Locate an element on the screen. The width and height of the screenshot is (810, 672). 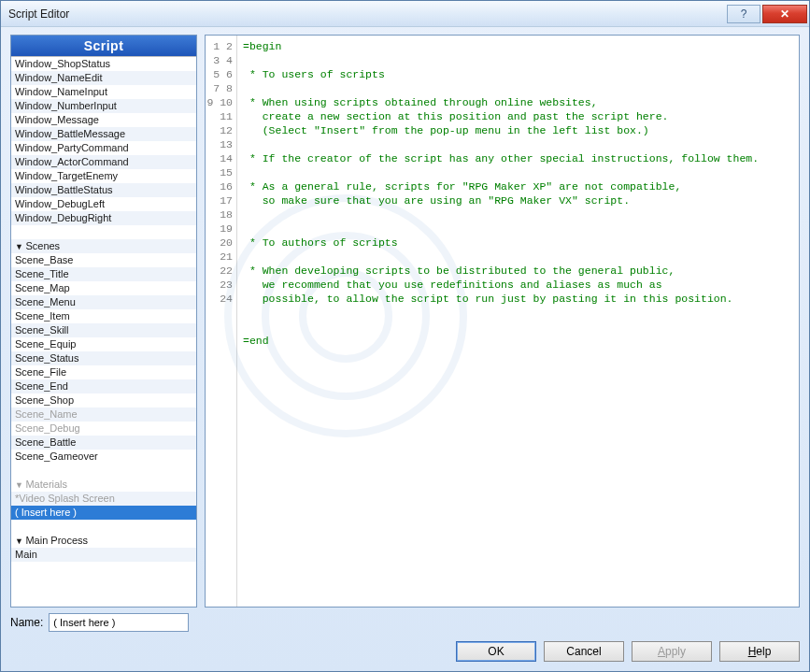
list-item: ( Insert here ) is located at coordinates (104, 512).